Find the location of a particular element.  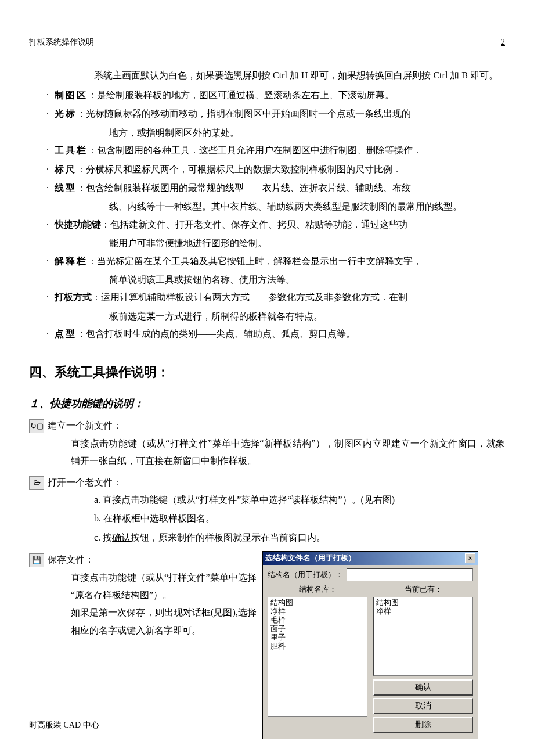

list-item: 胆料 is located at coordinates (317, 647).